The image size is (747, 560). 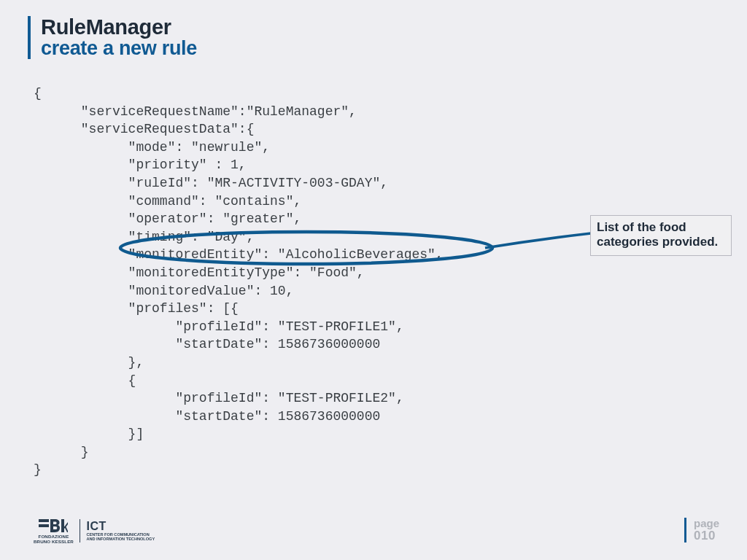 I want to click on page-indicator: page 010, so click(x=702, y=530).